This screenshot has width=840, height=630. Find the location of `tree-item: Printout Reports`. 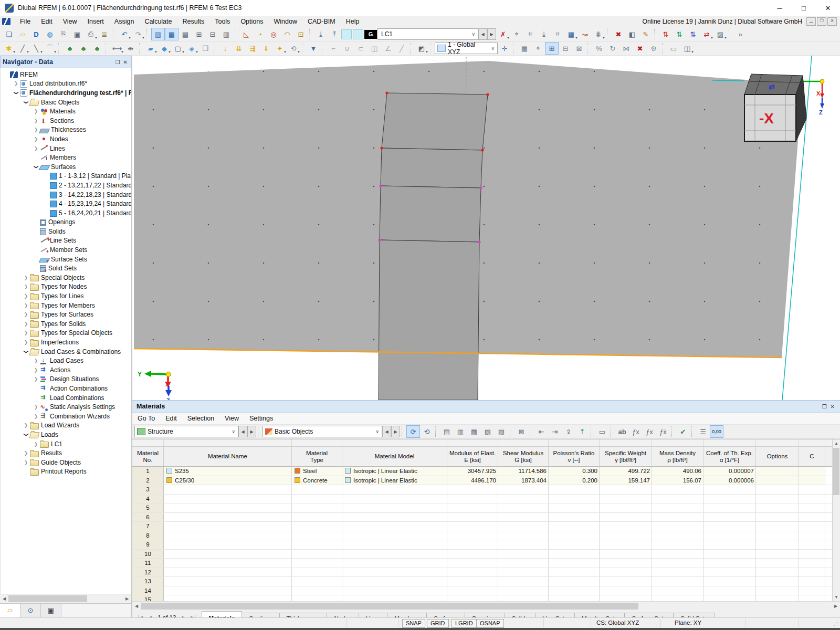

tree-item: Printout Reports is located at coordinates (66, 472).